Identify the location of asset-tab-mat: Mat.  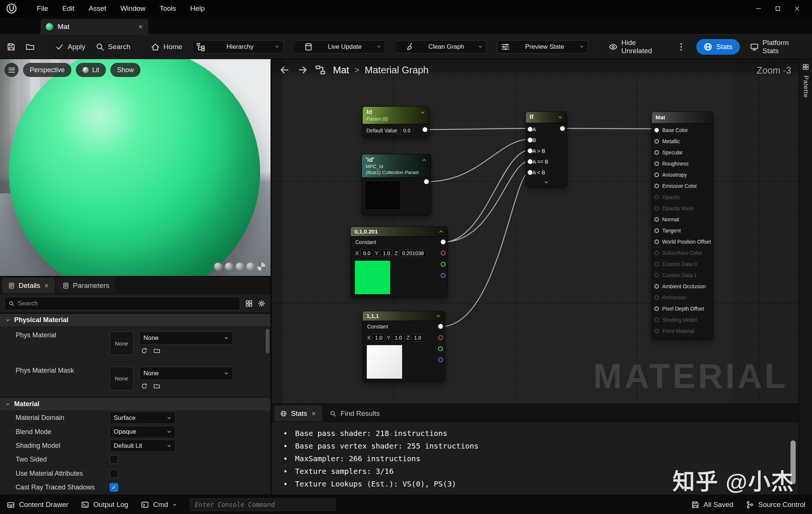
(94, 26).